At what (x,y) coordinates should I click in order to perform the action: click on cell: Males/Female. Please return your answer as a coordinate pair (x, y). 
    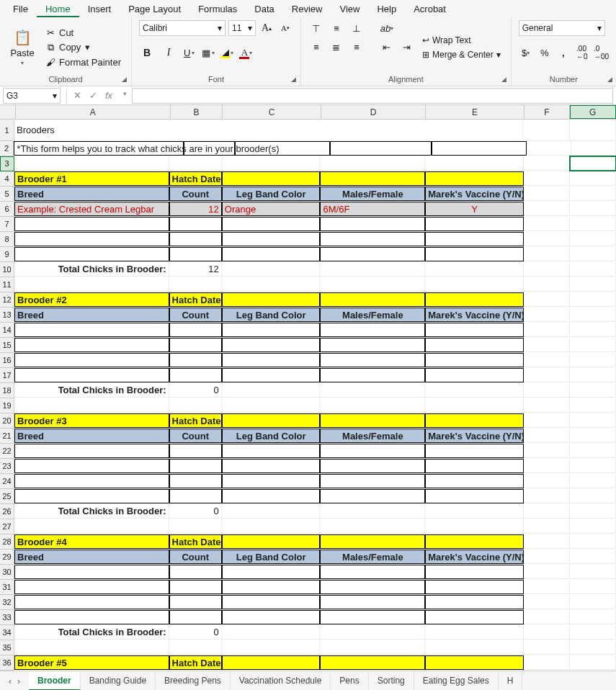
    Looking at the image, I should click on (372, 436).